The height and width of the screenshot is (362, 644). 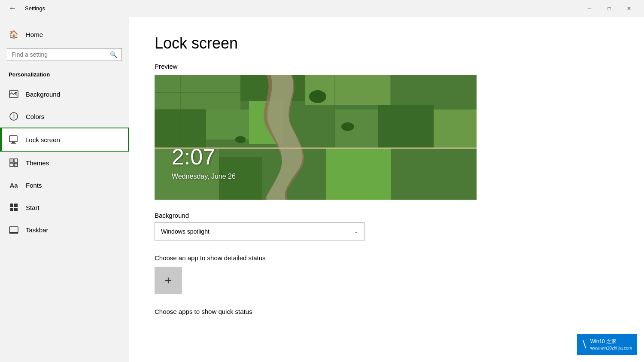 What do you see at coordinates (64, 185) in the screenshot?
I see `sidebar-item-fonts: Aa Fonts` at bounding box center [64, 185].